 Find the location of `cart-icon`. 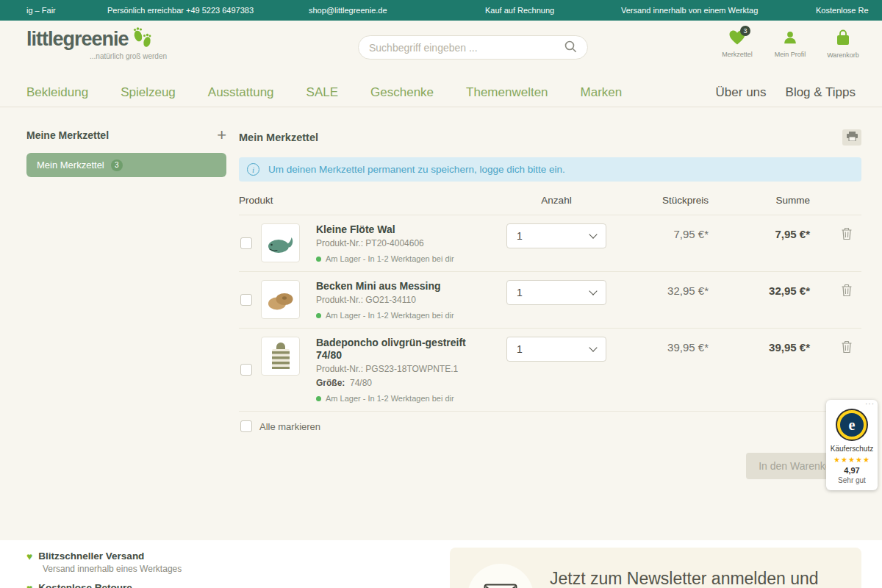

cart-icon is located at coordinates (843, 40).